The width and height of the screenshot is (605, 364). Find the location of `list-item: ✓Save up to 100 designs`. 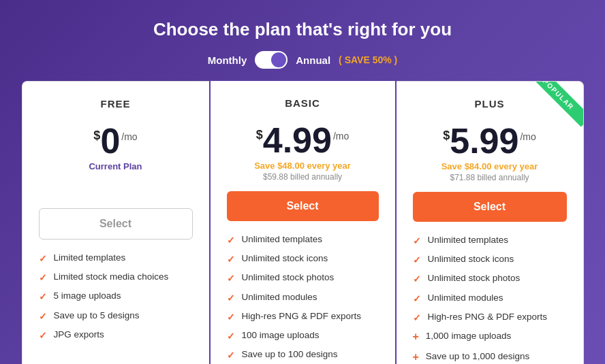

list-item: ✓Save up to 100 designs is located at coordinates (302, 355).